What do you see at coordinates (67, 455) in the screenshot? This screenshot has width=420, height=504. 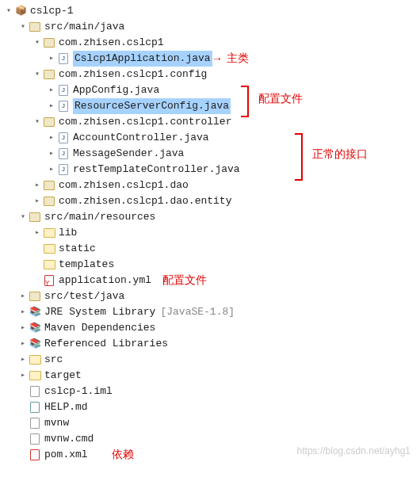 I see `file-label: pom.xml` at bounding box center [67, 455].